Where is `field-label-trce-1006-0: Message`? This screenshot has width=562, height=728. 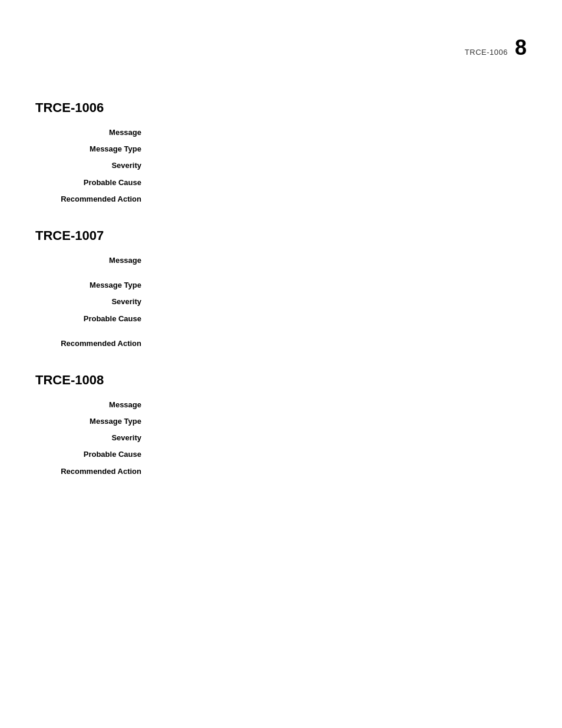 field-label-trce-1006-0: Message is located at coordinates (94, 133).